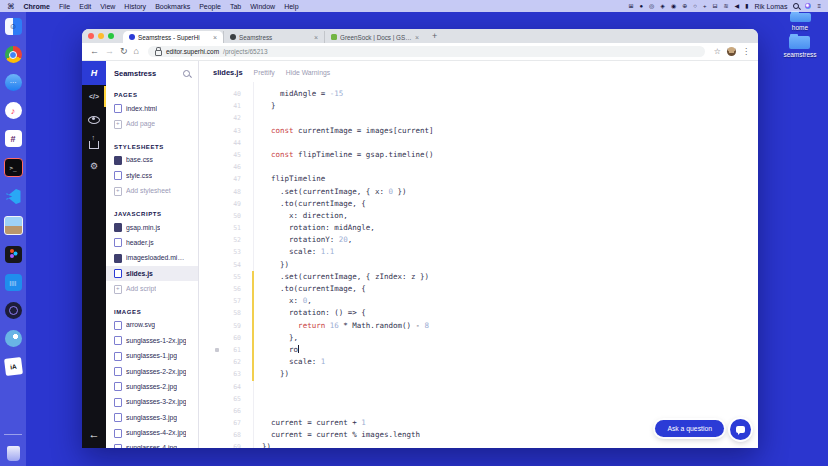  I want to click on dock-figma-icon, so click(14, 254).